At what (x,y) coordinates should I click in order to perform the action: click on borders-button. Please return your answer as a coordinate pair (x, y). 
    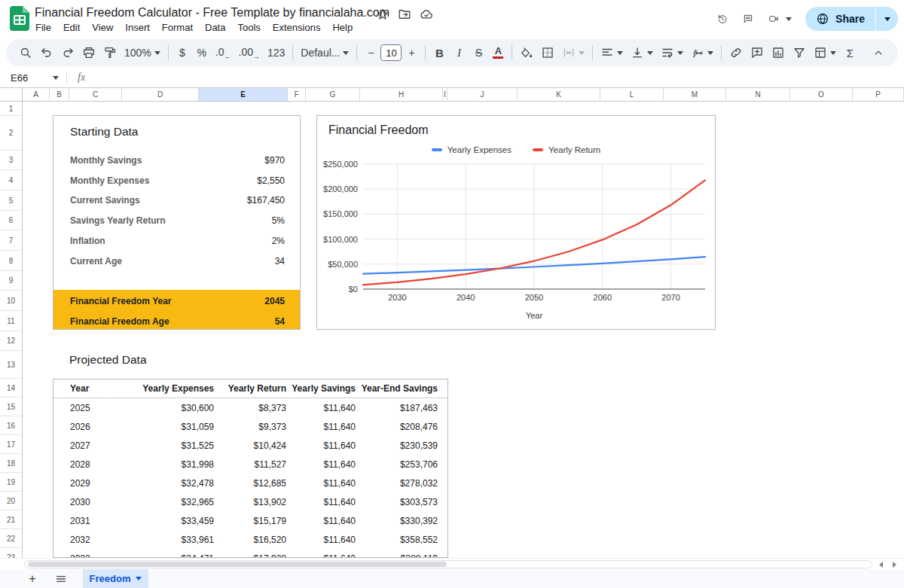
    Looking at the image, I should click on (548, 53).